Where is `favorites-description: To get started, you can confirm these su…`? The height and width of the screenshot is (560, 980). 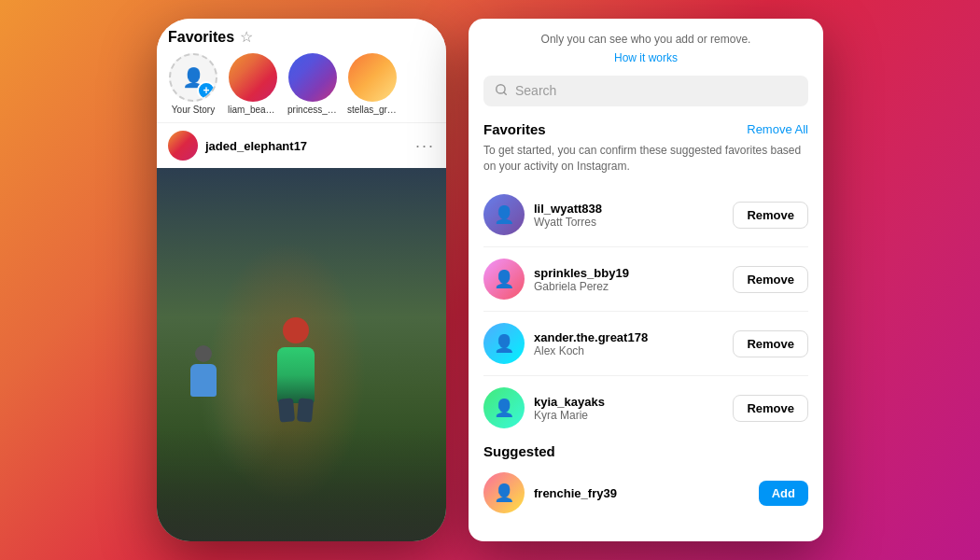 favorites-description: To get started, you can confirm these su… is located at coordinates (646, 159).